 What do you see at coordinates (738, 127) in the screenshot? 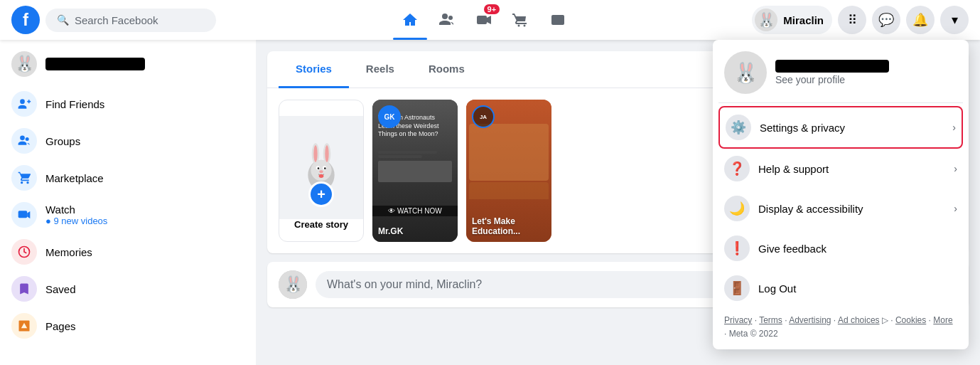
I see `settings-icon: ⚙️` at bounding box center [738, 127].